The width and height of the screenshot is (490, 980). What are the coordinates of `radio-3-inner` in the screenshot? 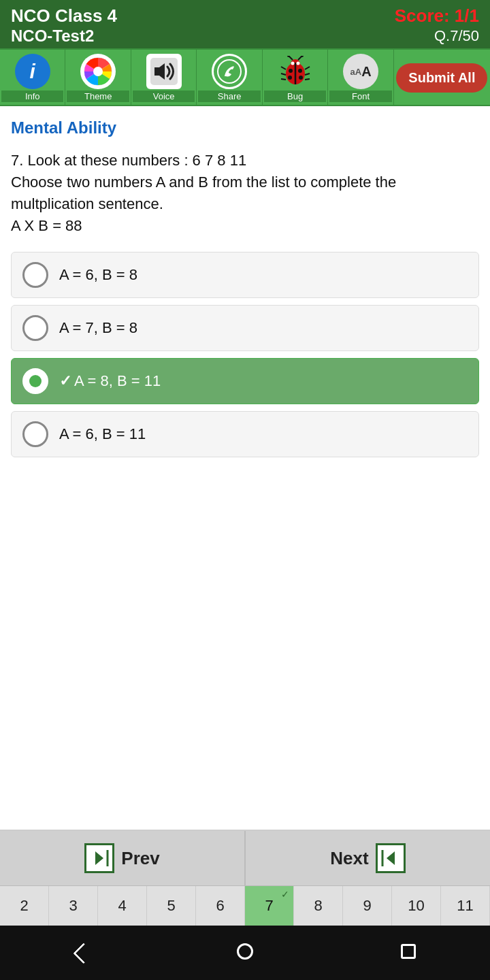 It's located at (35, 381).